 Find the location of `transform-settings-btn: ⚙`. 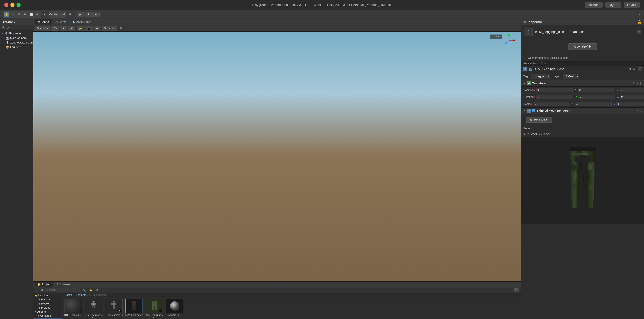

transform-settings-btn: ⚙ is located at coordinates (637, 84).